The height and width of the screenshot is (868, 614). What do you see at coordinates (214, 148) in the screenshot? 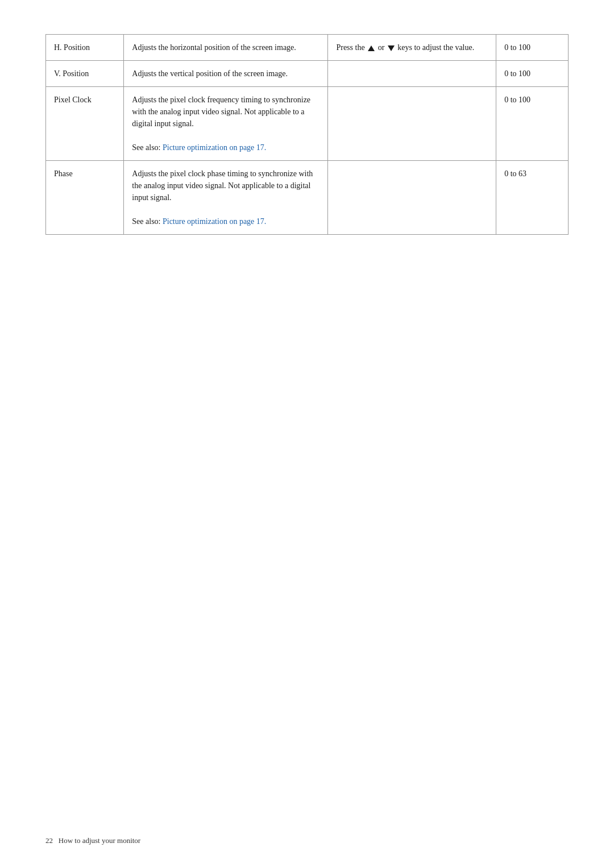
I see `picture-optimization-link: Picture optimization on page 17.` at bounding box center [214, 148].